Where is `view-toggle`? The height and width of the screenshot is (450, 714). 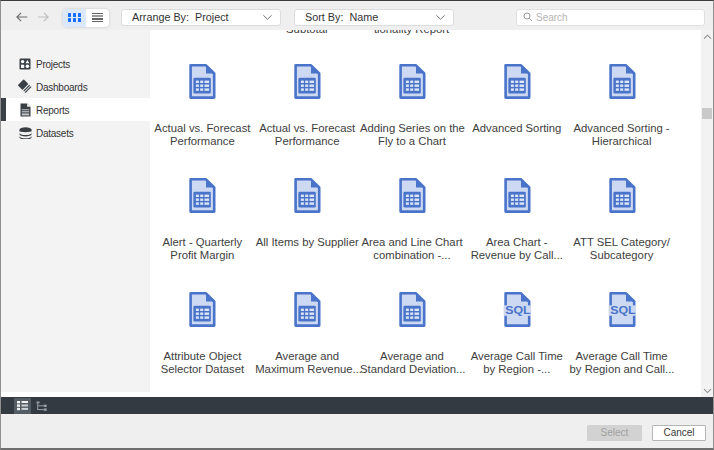 view-toggle is located at coordinates (86, 18).